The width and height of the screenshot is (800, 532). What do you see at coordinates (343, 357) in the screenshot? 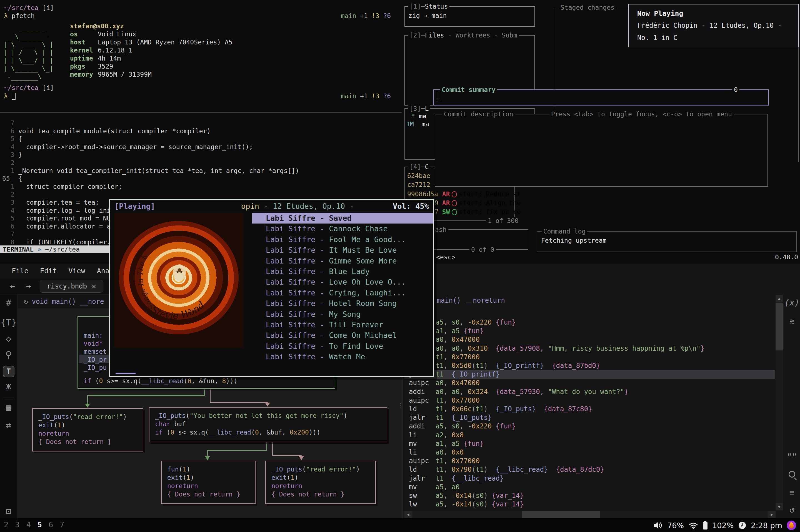
I see `playlist-item: Labi Siffre - Watch Me` at bounding box center [343, 357].